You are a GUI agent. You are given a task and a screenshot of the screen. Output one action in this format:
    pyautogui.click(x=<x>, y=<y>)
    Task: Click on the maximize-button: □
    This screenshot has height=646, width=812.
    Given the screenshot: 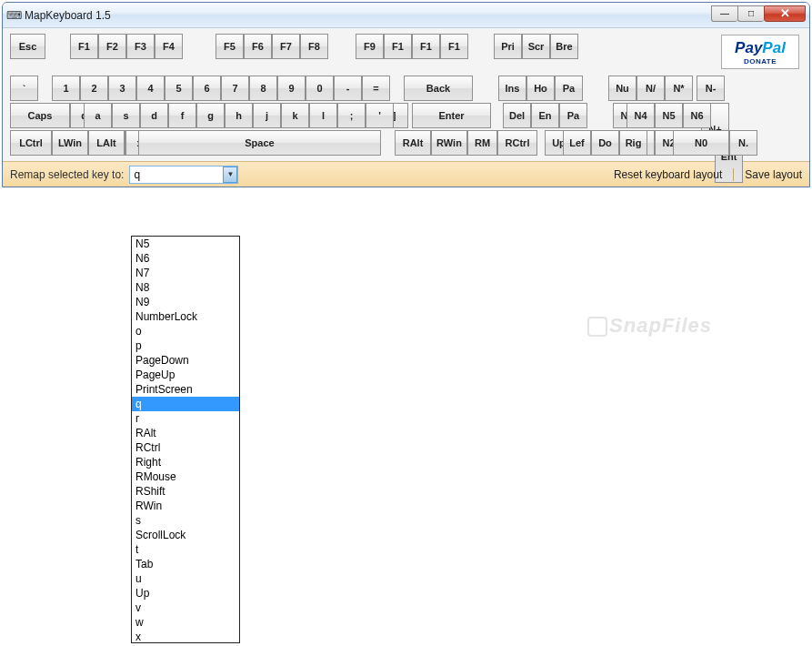 What is the action you would take?
    pyautogui.click(x=751, y=14)
    